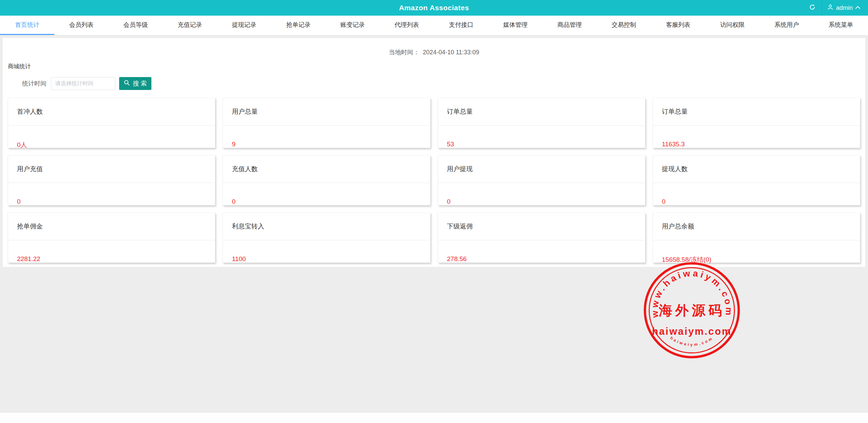 The height and width of the screenshot is (423, 868). Describe the element at coordinates (756, 144) in the screenshot. I see `stat-card-value: 11635.3` at that location.